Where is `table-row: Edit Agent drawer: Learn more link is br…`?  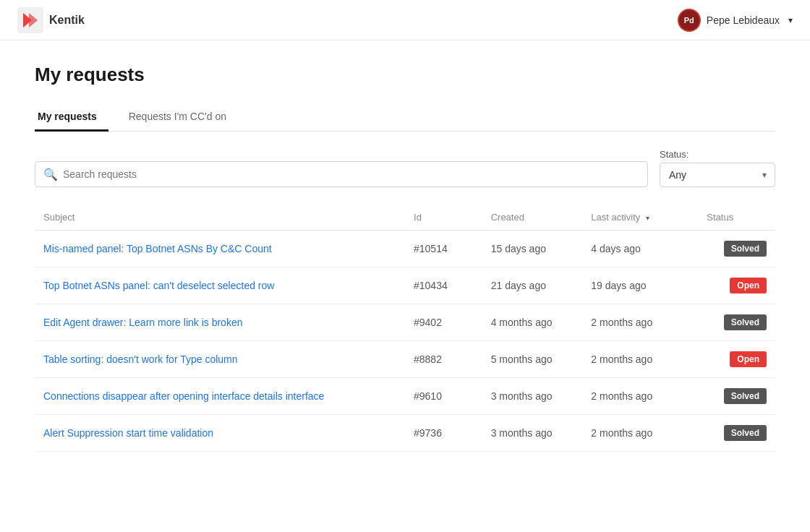 table-row: Edit Agent drawer: Learn more link is br… is located at coordinates (405, 322).